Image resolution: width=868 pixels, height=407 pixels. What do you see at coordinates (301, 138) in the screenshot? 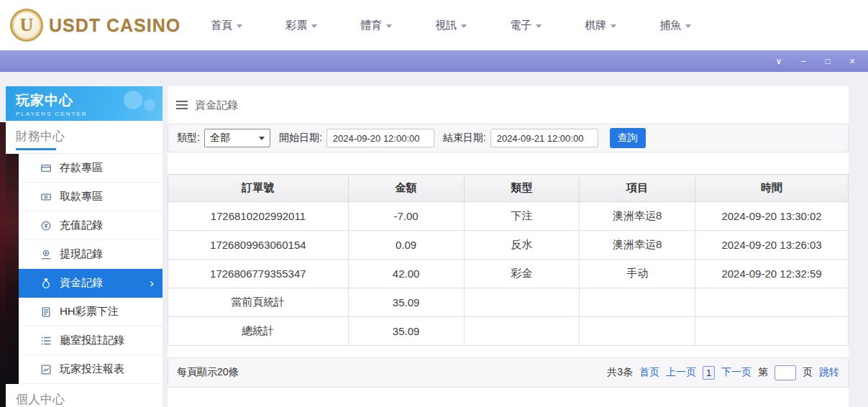
I see `start-date-label: 開始日期:` at bounding box center [301, 138].